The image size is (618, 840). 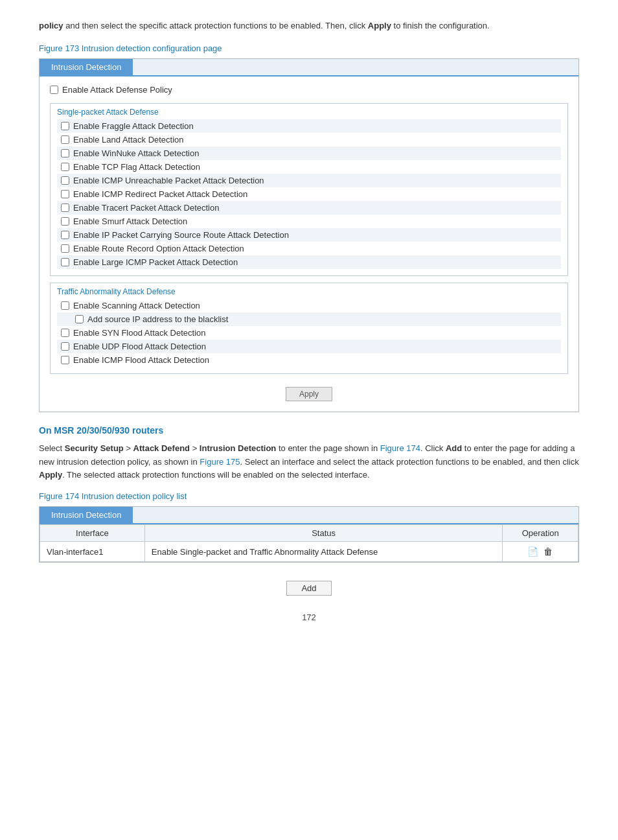 What do you see at coordinates (161, 194) in the screenshot?
I see `single-packet-label-5: Enable ICMP Redirect Packet Attack Detec…` at bounding box center [161, 194].